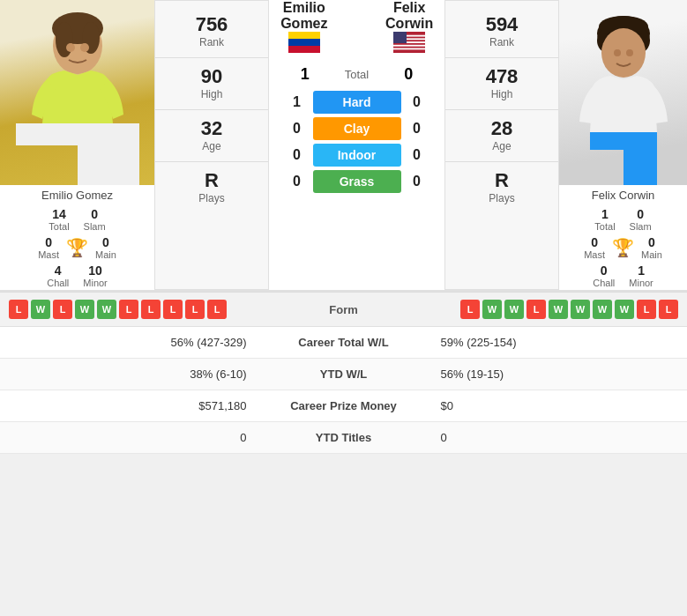 The height and width of the screenshot is (616, 687). Describe the element at coordinates (603, 276) in the screenshot. I see `right-chall-stat: 0 Chall` at that location.